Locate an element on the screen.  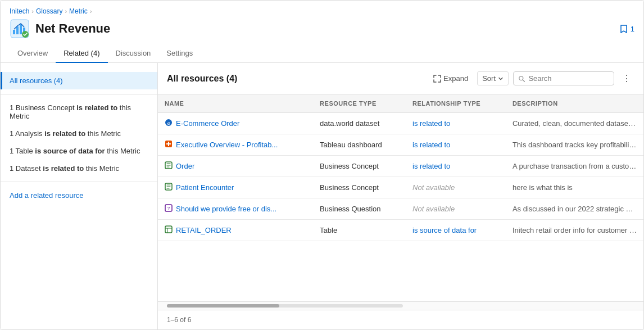
cell-resource-type-5: Table is located at coordinates (360, 230).